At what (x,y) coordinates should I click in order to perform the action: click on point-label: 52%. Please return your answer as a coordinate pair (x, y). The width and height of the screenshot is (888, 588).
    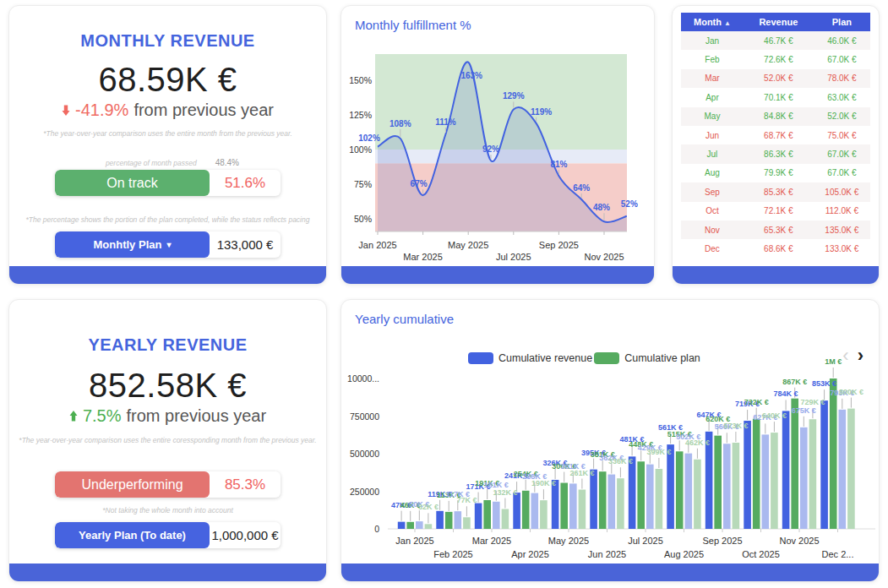
    Looking at the image, I should click on (629, 204).